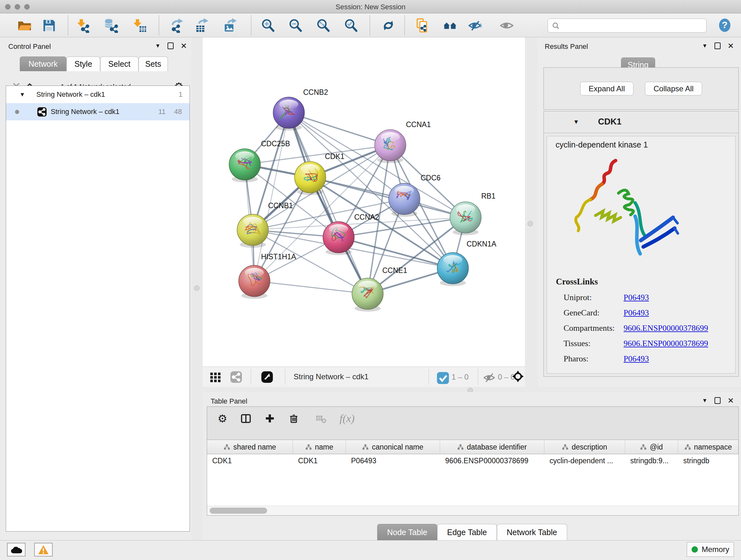 The width and height of the screenshot is (741, 560). What do you see at coordinates (222, 419) in the screenshot?
I see `table-settings-button: ⚙` at bounding box center [222, 419].